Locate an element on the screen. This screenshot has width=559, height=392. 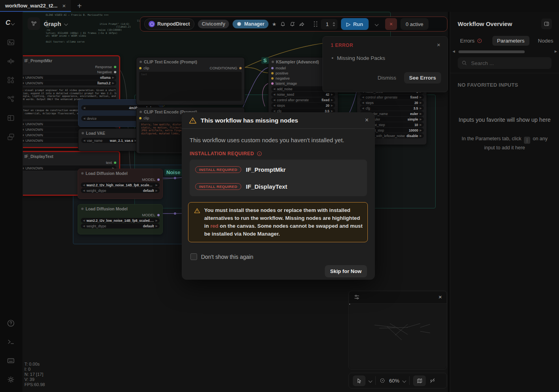
share-icon is located at coordinates (302, 24).